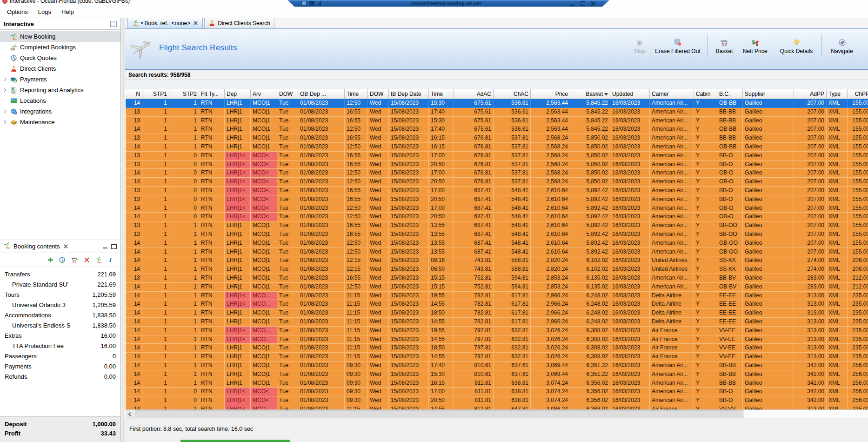 The width and height of the screenshot is (868, 442). I want to click on column-header-supplier: Supplier, so click(768, 94).